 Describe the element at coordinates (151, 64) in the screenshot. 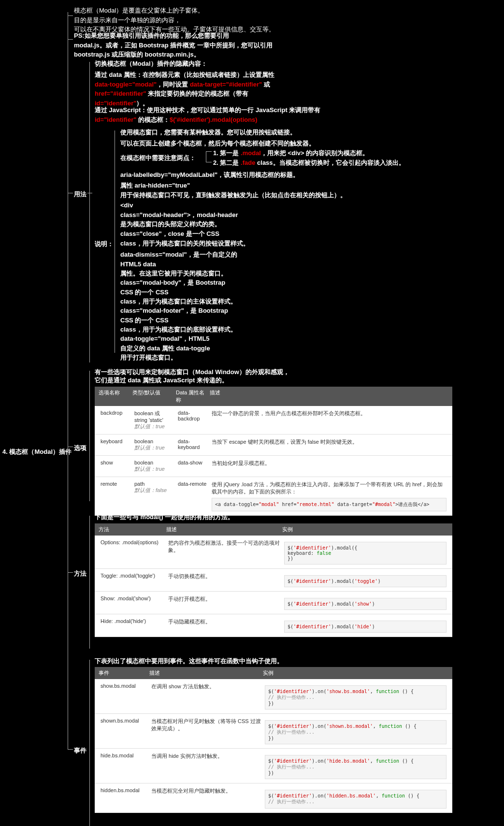

I see `switch-title: 切换模态框（Modal）插件的隐藏内容：` at that location.